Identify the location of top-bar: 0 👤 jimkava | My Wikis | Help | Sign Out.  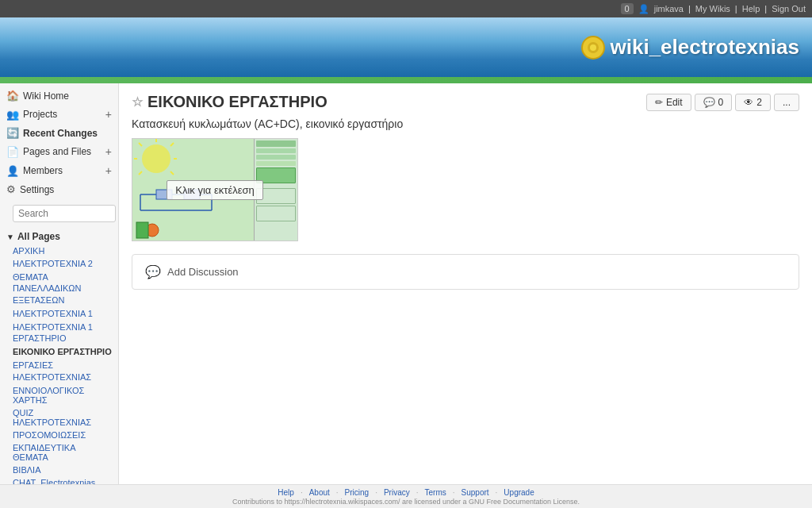
(406, 9).